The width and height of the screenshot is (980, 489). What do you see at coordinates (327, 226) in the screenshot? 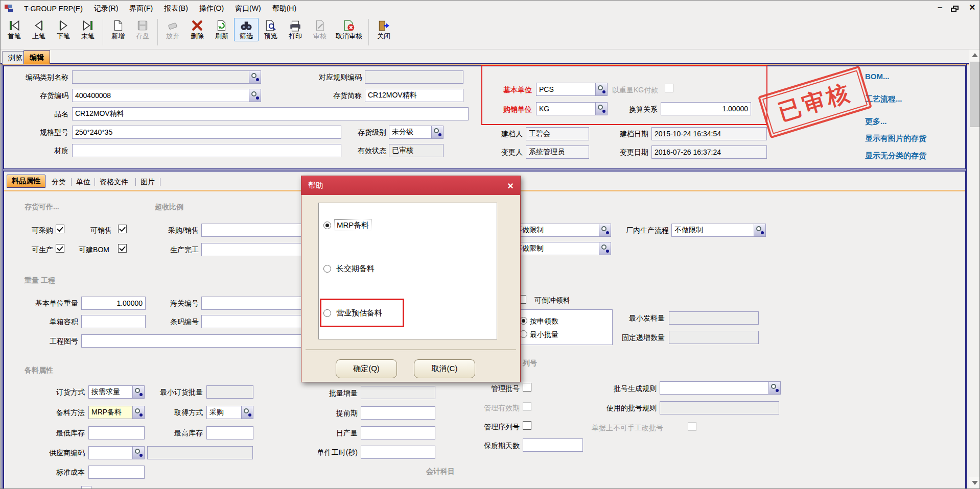
I see `mrp-option-radio` at bounding box center [327, 226].